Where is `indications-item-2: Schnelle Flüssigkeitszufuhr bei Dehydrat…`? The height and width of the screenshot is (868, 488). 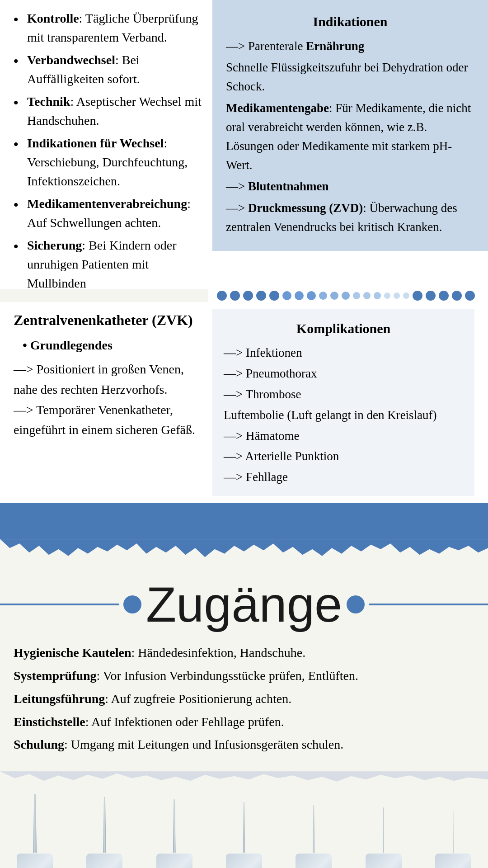
indications-item-2: Schnelle Flüssigkeitszufuhr bei Dehydrat… is located at coordinates (350, 77).